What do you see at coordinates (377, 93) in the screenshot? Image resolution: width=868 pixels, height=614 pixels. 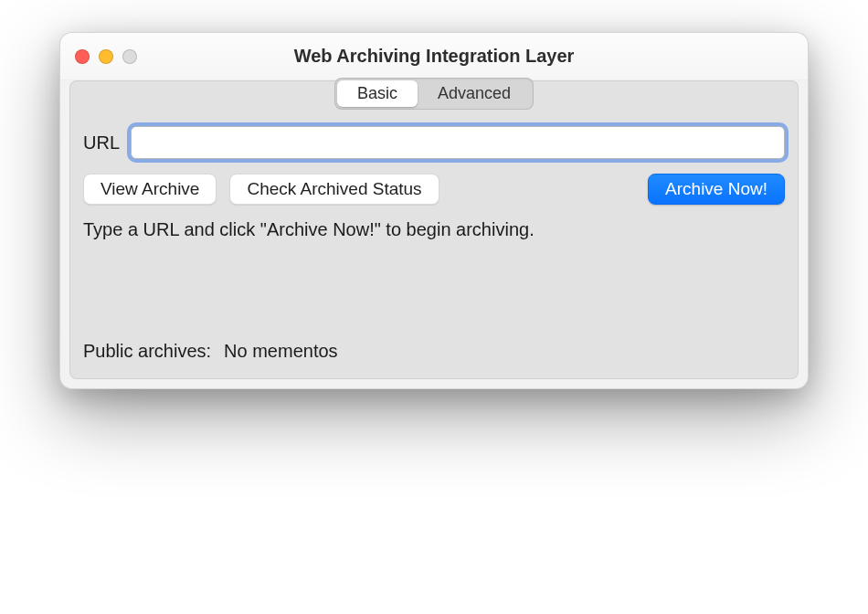 I see `tab-basic: Basic` at bounding box center [377, 93].